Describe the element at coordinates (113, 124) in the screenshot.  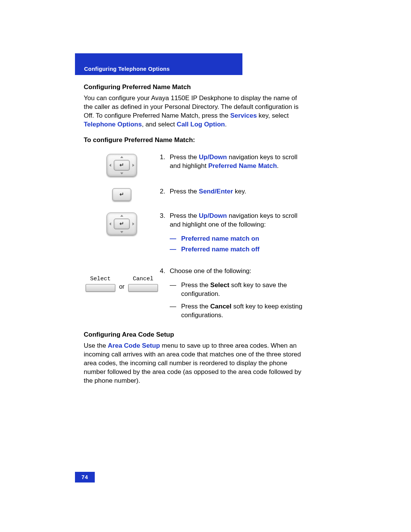
I see `telephone-options-link: Telephone Options` at that location.